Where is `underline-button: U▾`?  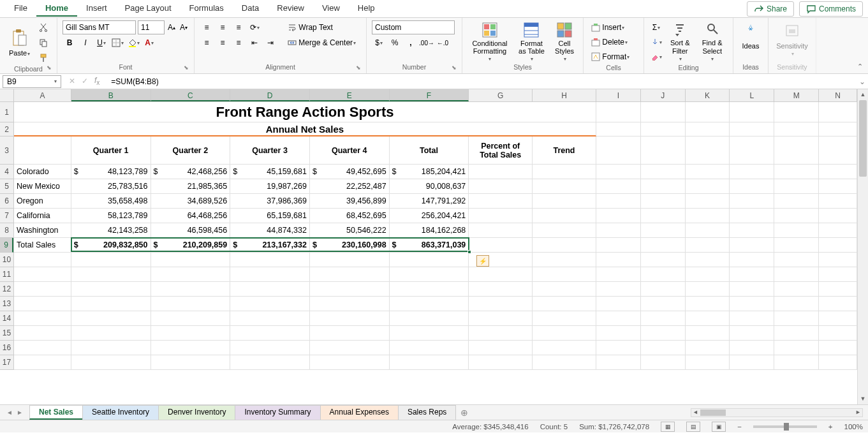
underline-button: U▾ is located at coordinates (101, 43).